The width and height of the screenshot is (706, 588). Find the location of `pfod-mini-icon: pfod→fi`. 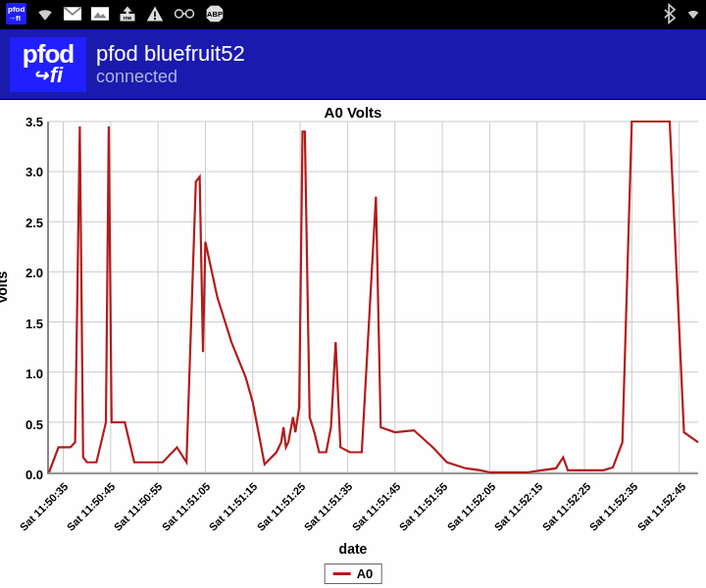

pfod-mini-icon: pfod→fi is located at coordinates (16, 14).